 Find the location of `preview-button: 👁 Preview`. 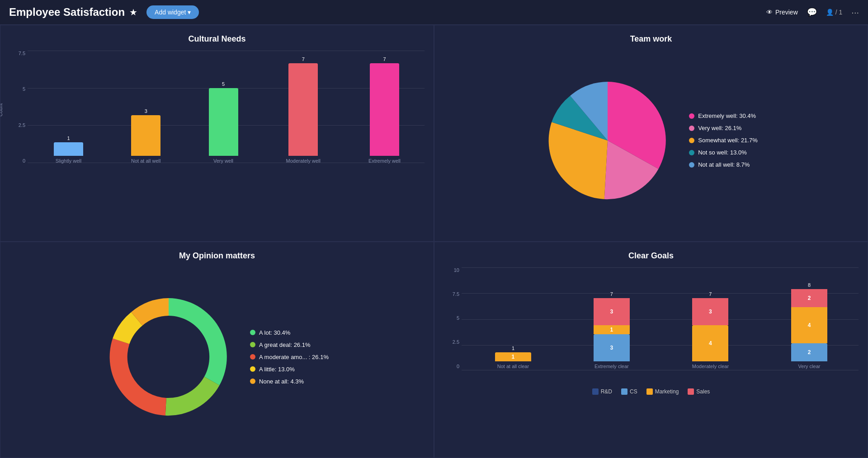

preview-button: 👁 Preview is located at coordinates (782, 12).